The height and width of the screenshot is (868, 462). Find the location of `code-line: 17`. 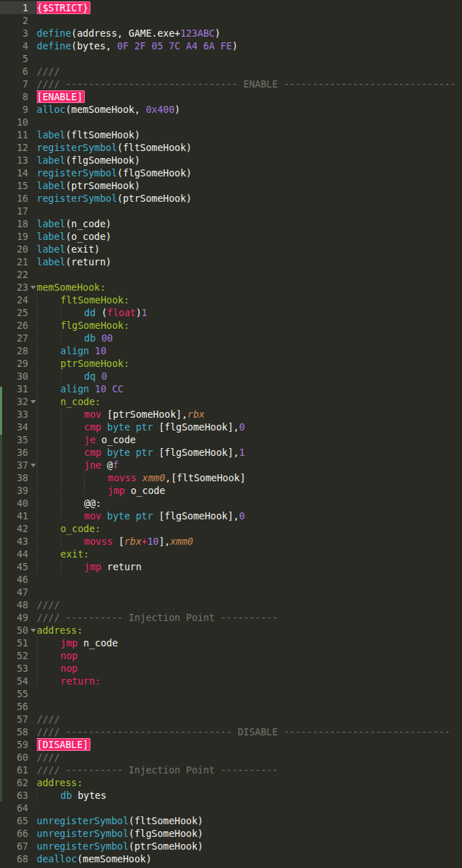

code-line: 17 is located at coordinates (231, 211).